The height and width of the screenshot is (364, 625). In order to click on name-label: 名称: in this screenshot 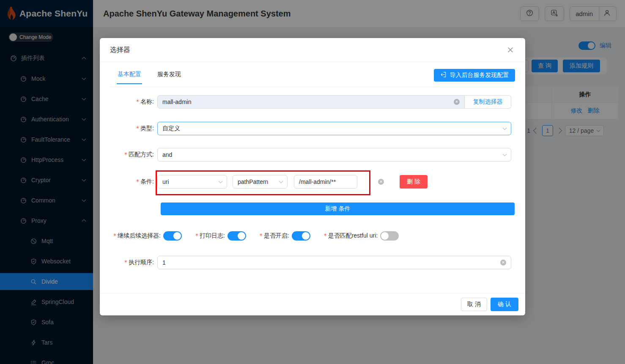, I will do `click(134, 102)`.